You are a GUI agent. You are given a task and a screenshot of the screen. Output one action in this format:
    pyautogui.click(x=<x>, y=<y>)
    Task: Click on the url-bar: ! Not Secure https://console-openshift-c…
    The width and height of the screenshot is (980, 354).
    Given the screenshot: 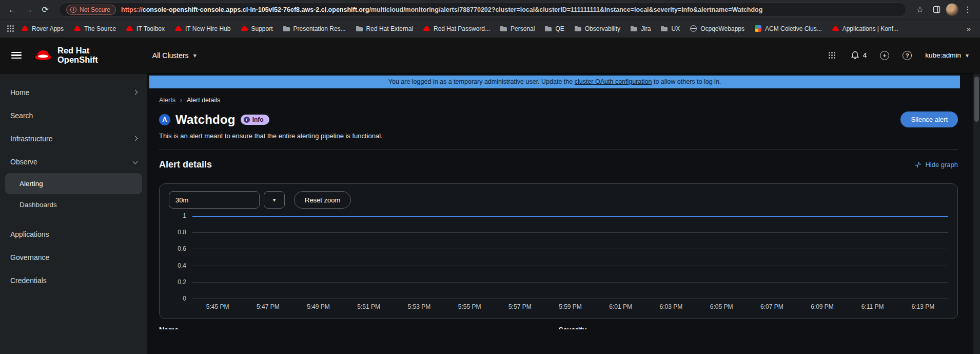 What is the action you would take?
    pyautogui.click(x=482, y=10)
    